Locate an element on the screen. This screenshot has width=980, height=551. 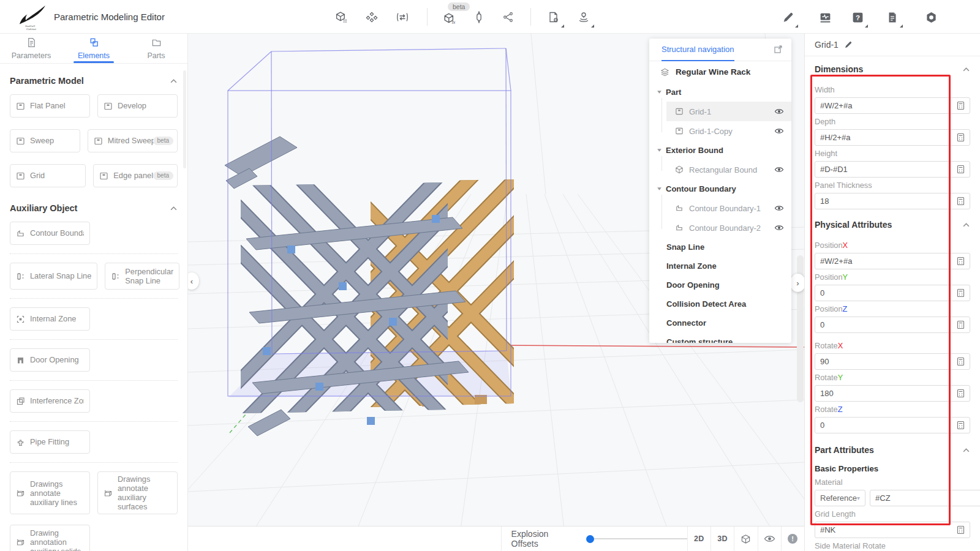
structural-navigation-tab: Structural navigation is located at coordinates (698, 50).